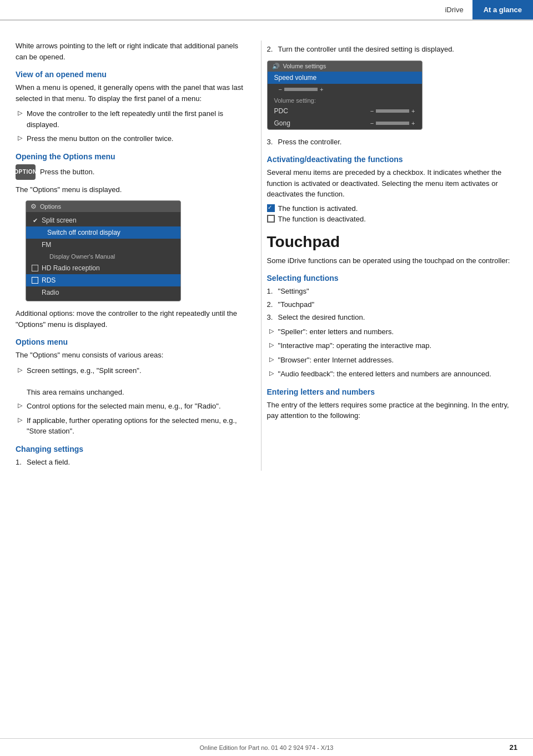  I want to click on bullet-further-options: ▷ If applicable, further operating optio…, so click(130, 426).